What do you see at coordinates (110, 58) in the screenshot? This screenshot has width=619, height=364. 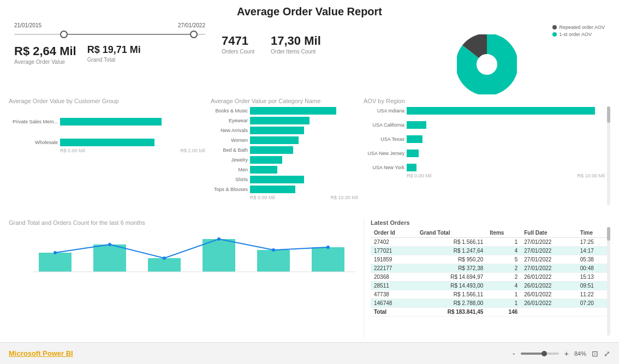 I see `kpi-left: 21/01/2015 27/01/2022 R$ 2,64 Mil Averag…` at bounding box center [110, 58].